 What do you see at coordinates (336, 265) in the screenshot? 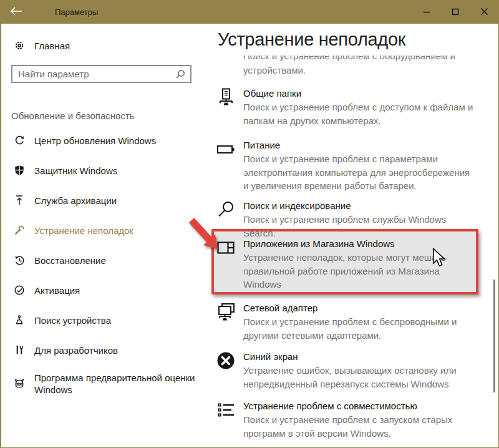
I see `troubleshooter-store-apps: Приложения из Магазина Windows Устранени…` at bounding box center [336, 265].